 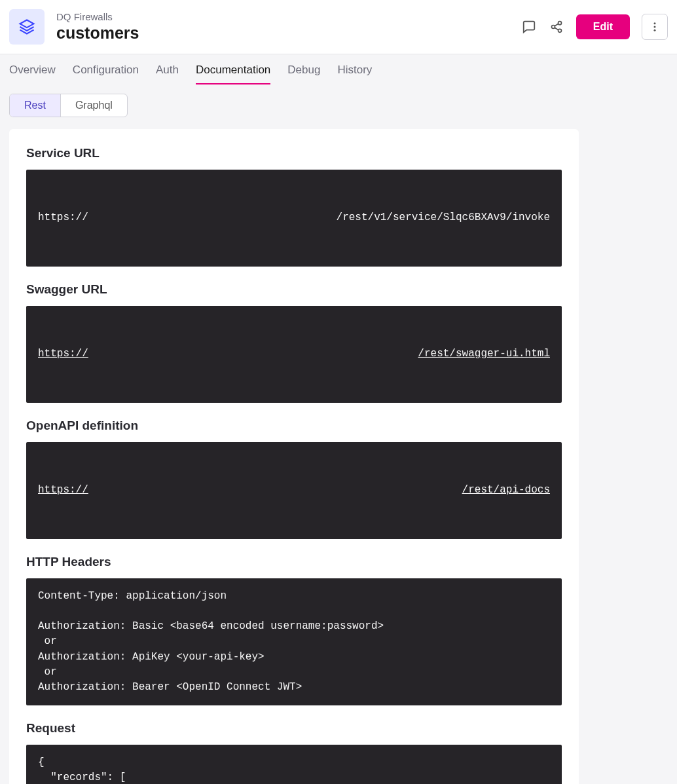 What do you see at coordinates (655, 27) in the screenshot?
I see `more-menu-button` at bounding box center [655, 27].